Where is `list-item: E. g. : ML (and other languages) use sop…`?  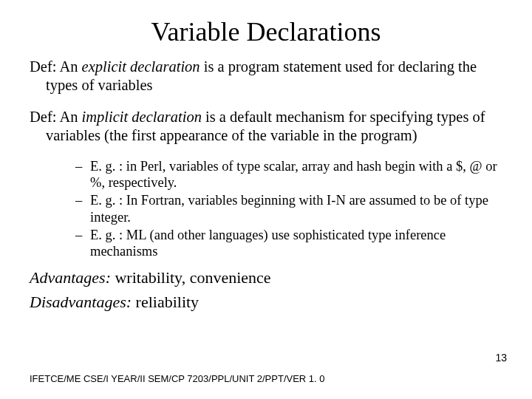 list-item: E. g. : ML (and other languages) use sop… is located at coordinates (289, 243).